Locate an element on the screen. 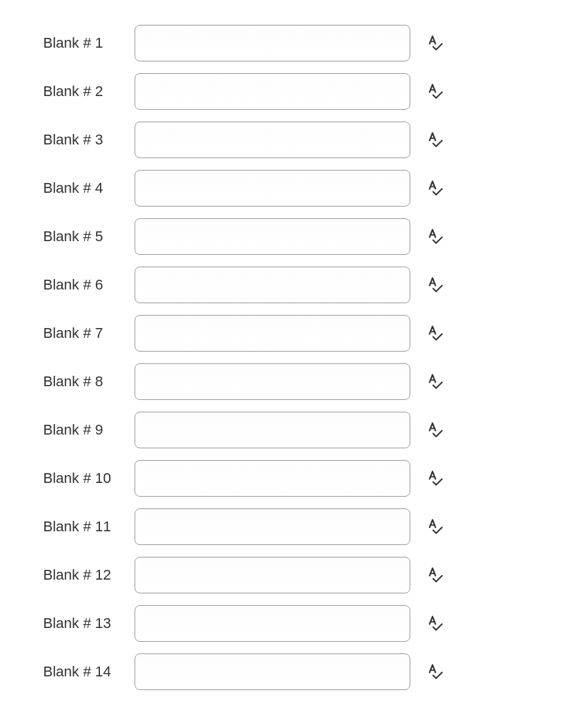 The height and width of the screenshot is (711, 588). blank-label: Blank # 13 is located at coordinates (89, 623).